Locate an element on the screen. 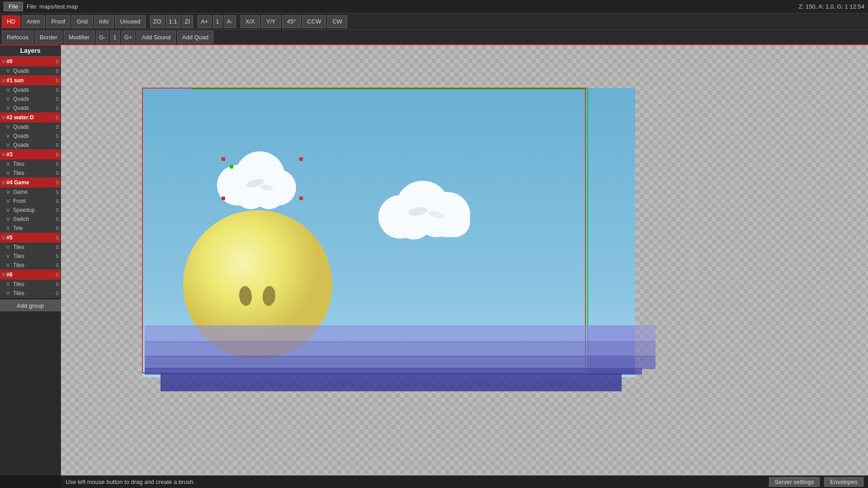 The width and height of the screenshot is (868, 488). yy-button: Y/Y is located at coordinates (271, 22).